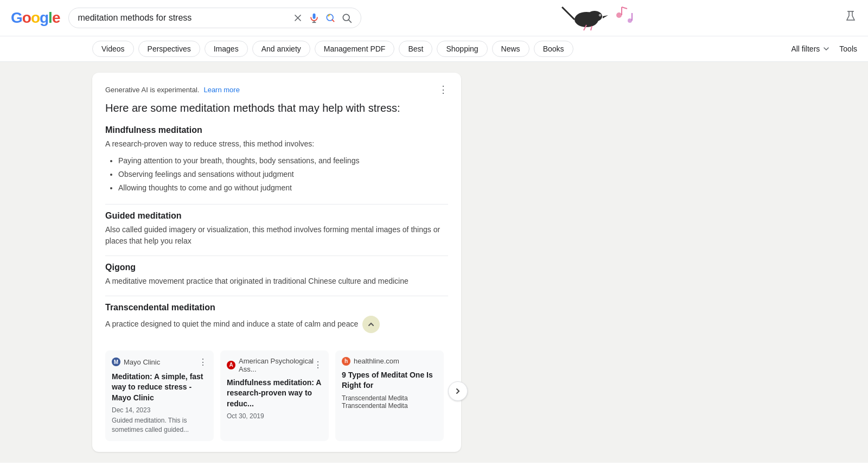 This screenshot has width=868, height=466. Describe the element at coordinates (298, 18) in the screenshot. I see `clear-button` at that location.